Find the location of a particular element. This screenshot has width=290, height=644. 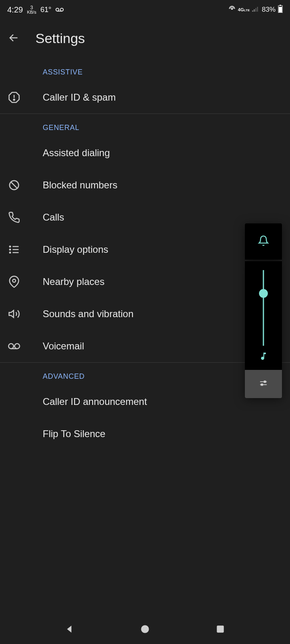

status-bar: 4:29 3 KB/s 61° 4GLTE 83% is located at coordinates (145, 10).